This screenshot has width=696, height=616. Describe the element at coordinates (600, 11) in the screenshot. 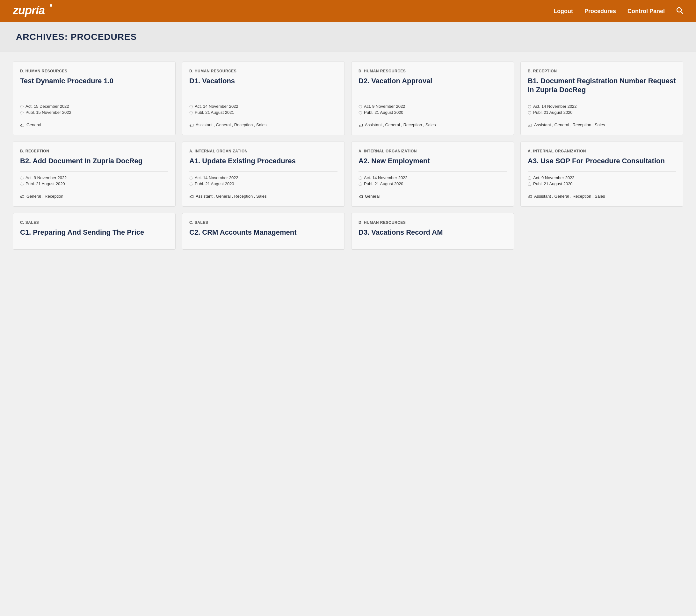

I see `nav-procedures: Procedures` at that location.